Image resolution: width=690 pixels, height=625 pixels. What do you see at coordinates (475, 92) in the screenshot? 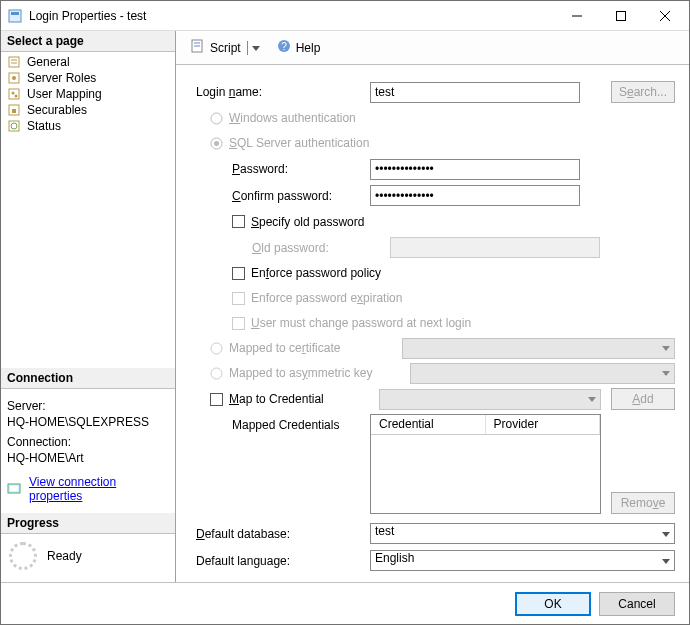
I see `login-name-input` at bounding box center [475, 92].